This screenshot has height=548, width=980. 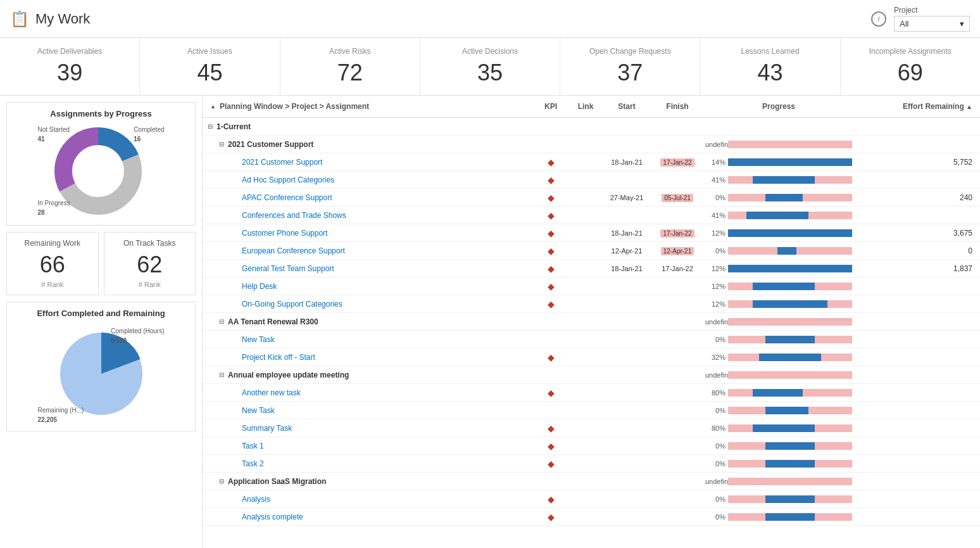 What do you see at coordinates (294, 215) in the screenshot?
I see `row-name: Conferences and Trade Shows` at bounding box center [294, 215].